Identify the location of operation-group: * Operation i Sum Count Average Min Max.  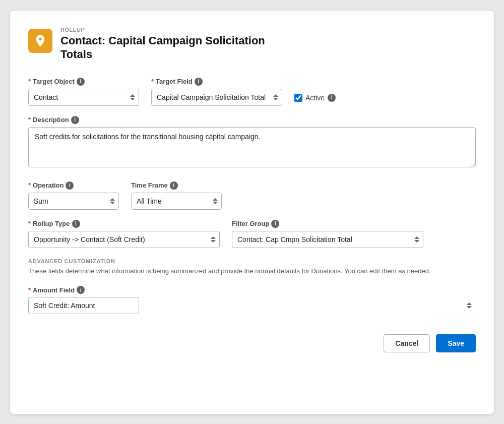
(74, 196).